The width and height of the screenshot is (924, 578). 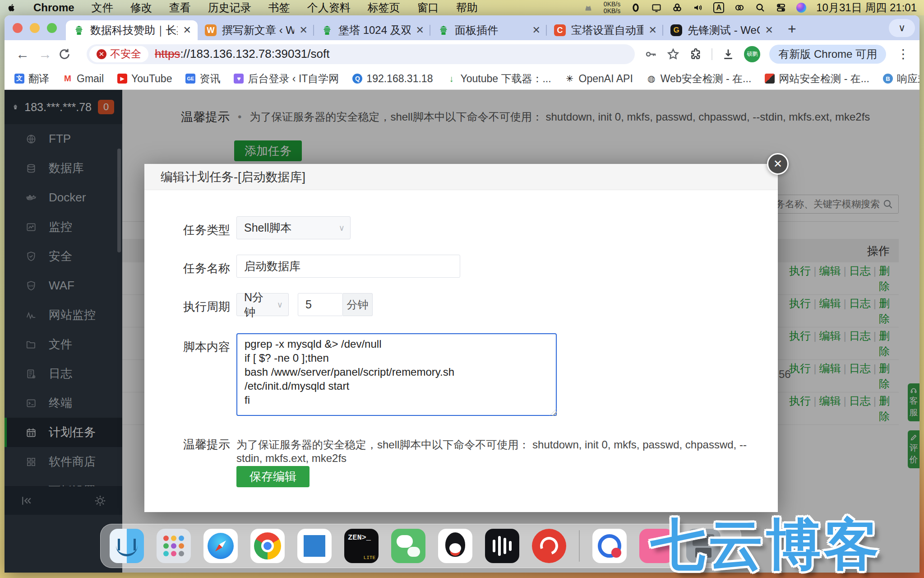 What do you see at coordinates (428, 8) in the screenshot?
I see `menu-window: 窗口` at bounding box center [428, 8].